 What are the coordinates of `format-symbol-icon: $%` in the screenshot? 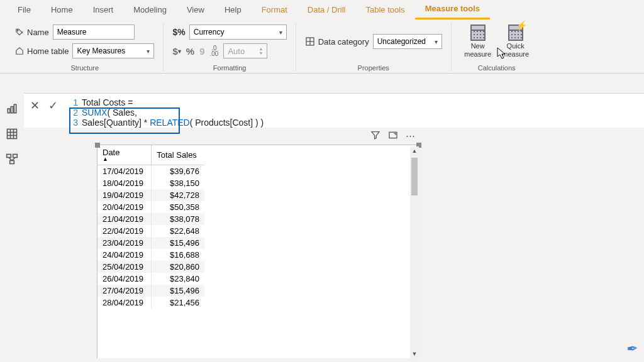 It's located at (179, 32).